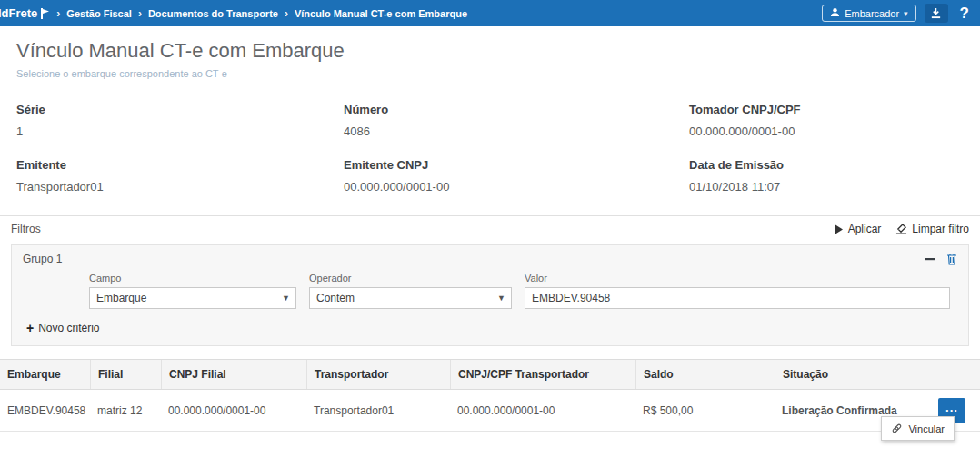 The width and height of the screenshot is (980, 458). Describe the element at coordinates (737, 298) in the screenshot. I see `valor-input` at that location.